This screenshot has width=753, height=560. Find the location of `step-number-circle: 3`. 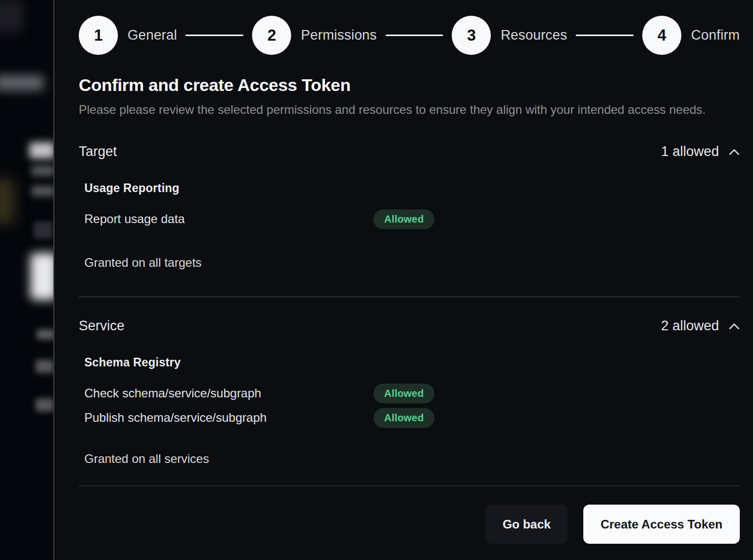

step-number-circle: 3 is located at coordinates (472, 36).